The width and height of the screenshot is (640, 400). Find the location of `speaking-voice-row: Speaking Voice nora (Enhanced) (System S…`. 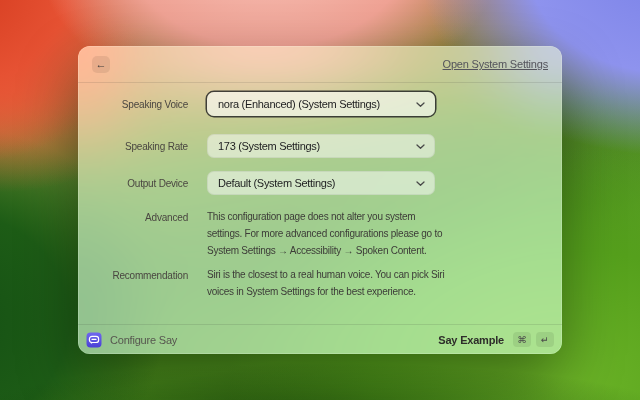

speaking-voice-row: Speaking Voice nora (Enhanced) (System S… is located at coordinates (320, 104).